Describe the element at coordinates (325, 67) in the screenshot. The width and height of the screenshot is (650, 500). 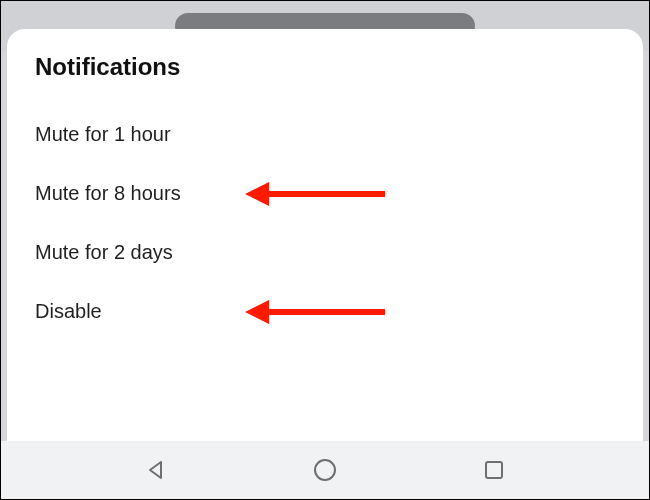
I see `sheet-title: Notifications` at that location.